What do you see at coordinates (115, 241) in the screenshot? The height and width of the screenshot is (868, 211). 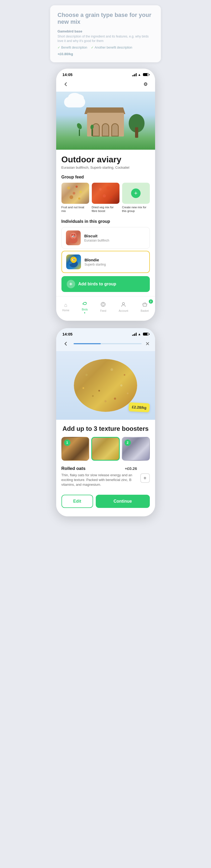 I see `bird-species-biscuit: Eurasian bullfinch` at bounding box center [115, 241].